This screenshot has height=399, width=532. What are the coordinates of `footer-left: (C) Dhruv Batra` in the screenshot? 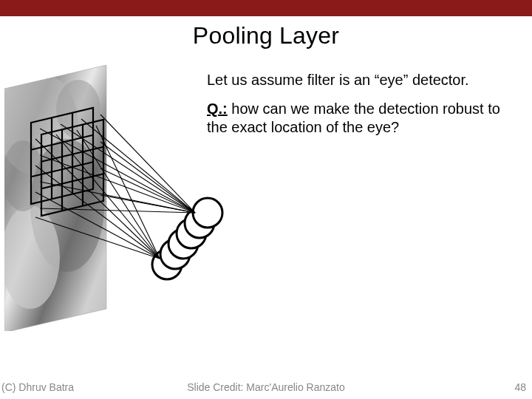 It's located at (38, 387).